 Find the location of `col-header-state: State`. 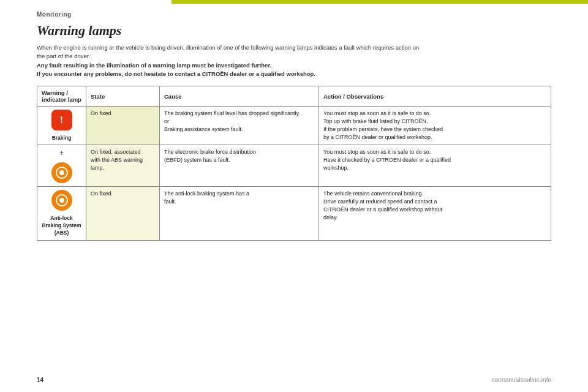

col-header-state: State is located at coordinates (123, 97).